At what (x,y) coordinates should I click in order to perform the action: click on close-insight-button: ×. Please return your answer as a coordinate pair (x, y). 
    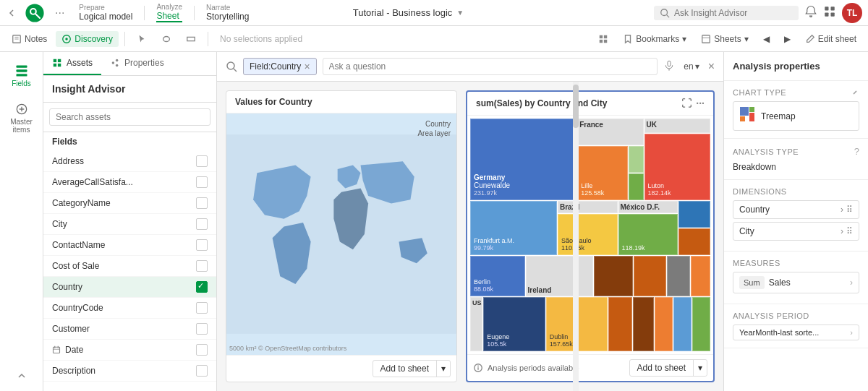
    Looking at the image, I should click on (712, 66).